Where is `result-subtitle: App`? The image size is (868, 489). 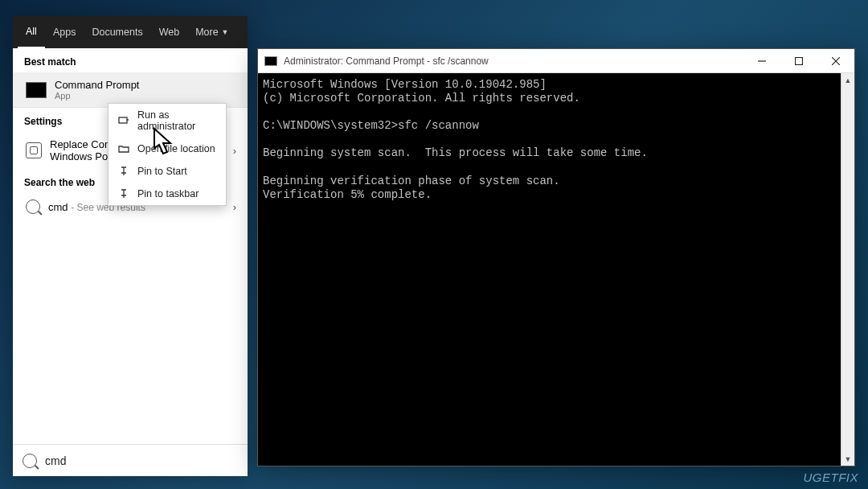
result-subtitle: App is located at coordinates (96, 96).